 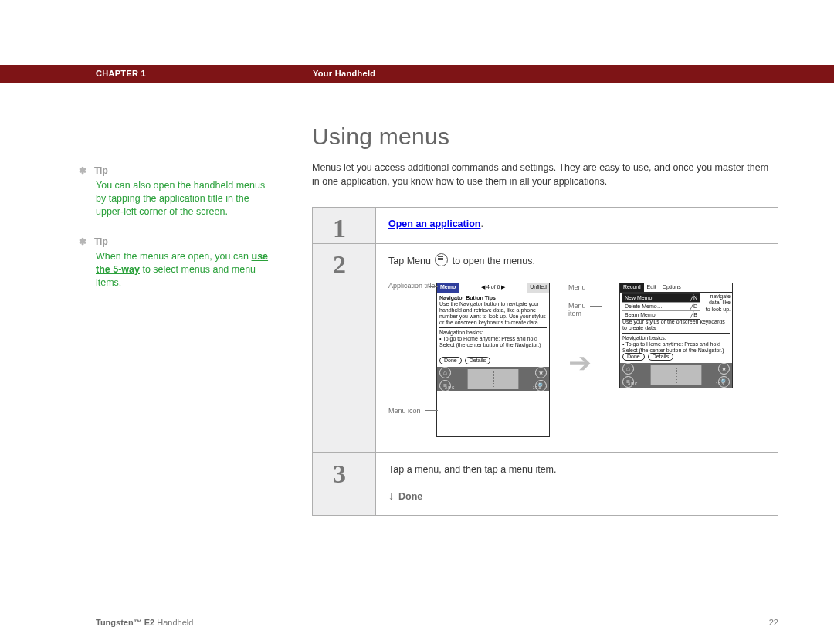 I want to click on bg-frag: navigate, so click(x=718, y=297).